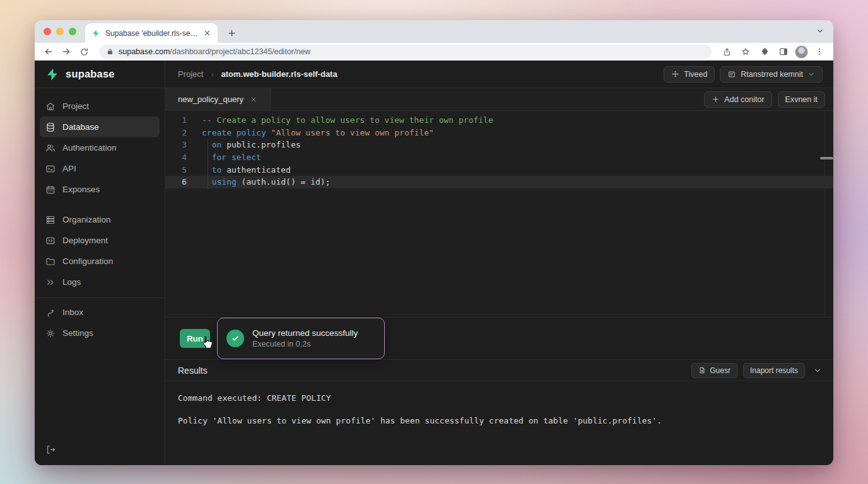 Image resolution: width=868 pixels, height=484 pixels. Describe the element at coordinates (100, 169) in the screenshot. I see `sidebar-item-api: API` at that location.